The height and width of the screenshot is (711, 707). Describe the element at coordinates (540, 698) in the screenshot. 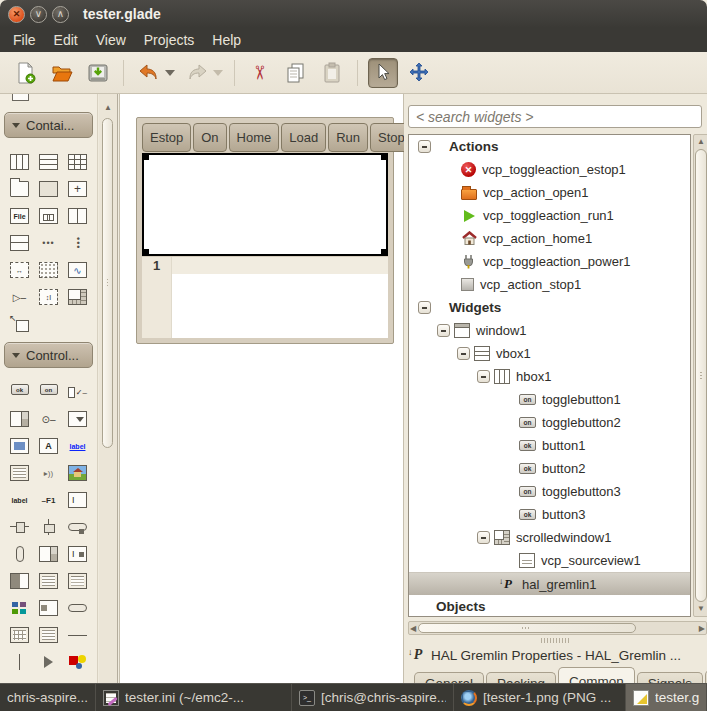

I see `taskbar-item-firefox: [tester-1.png (PNG ...` at that location.